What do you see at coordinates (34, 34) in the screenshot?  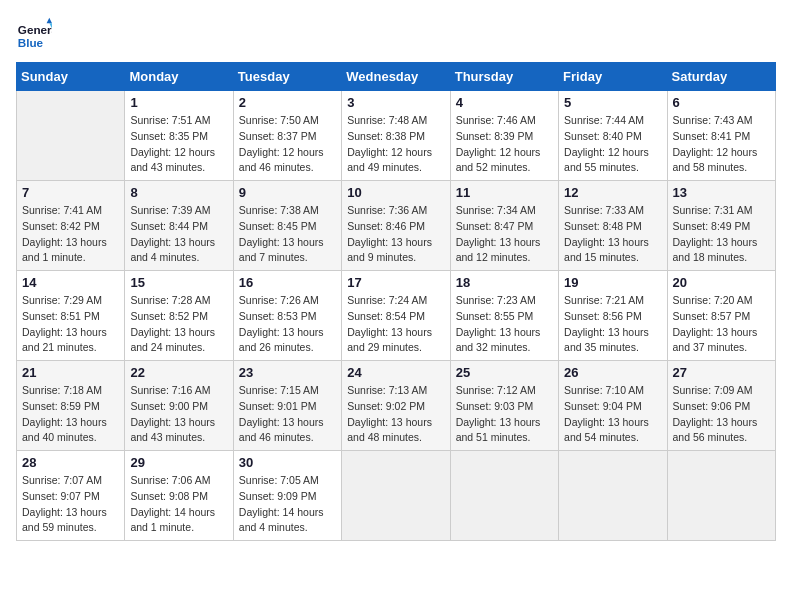 I see `logo-icon: General Blue` at bounding box center [34, 34].